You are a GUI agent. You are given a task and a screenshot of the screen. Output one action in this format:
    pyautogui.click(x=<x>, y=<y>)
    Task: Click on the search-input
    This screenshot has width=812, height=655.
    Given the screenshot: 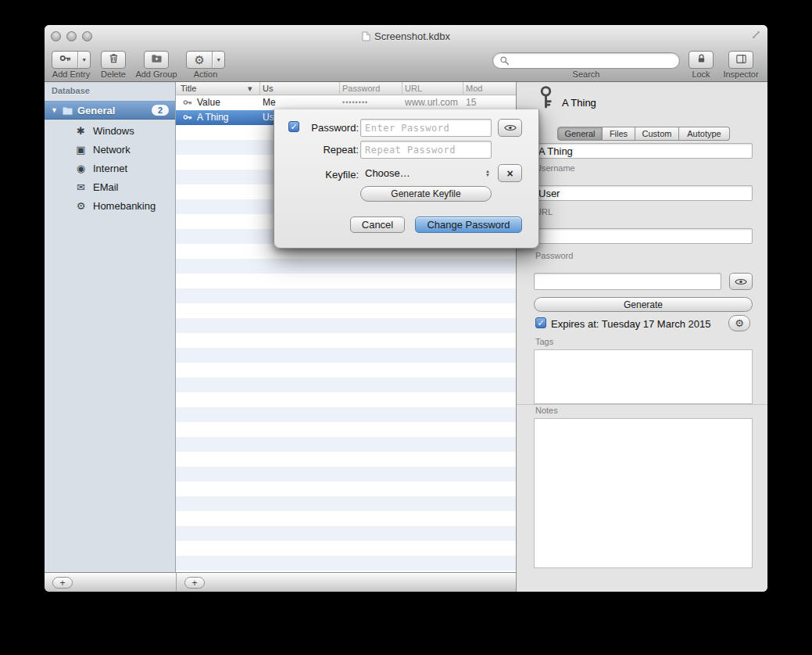 What is the action you would take?
    pyautogui.click(x=593, y=61)
    